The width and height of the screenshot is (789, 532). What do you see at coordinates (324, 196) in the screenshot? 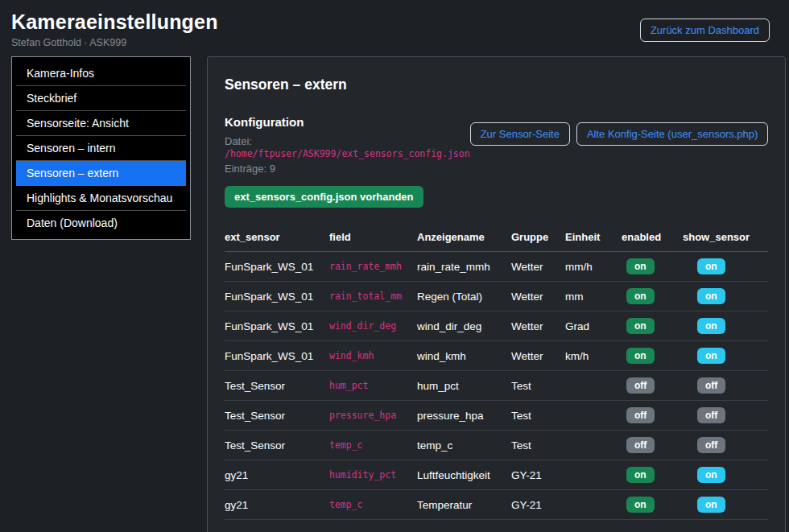
I see `config-status-badge: ext_sensors_config.json vorhanden` at bounding box center [324, 196].